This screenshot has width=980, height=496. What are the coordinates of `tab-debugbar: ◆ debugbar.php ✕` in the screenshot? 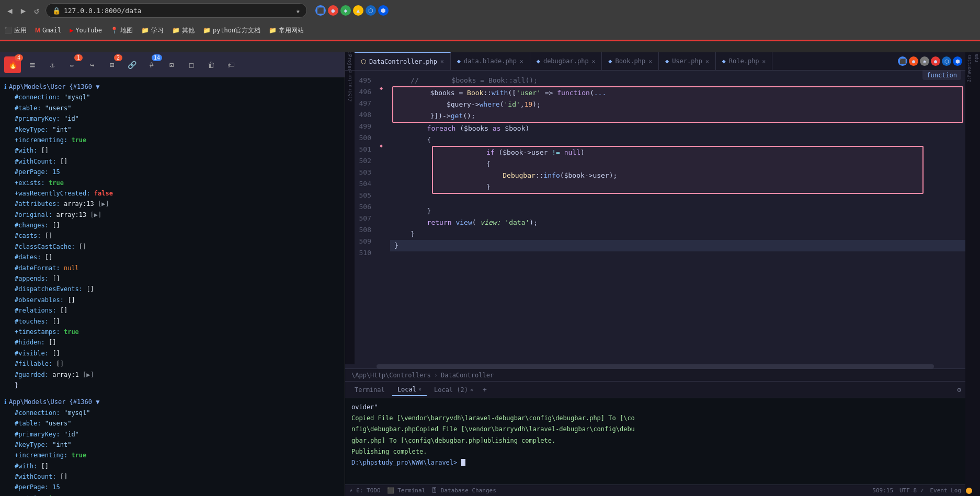 It's located at (566, 62).